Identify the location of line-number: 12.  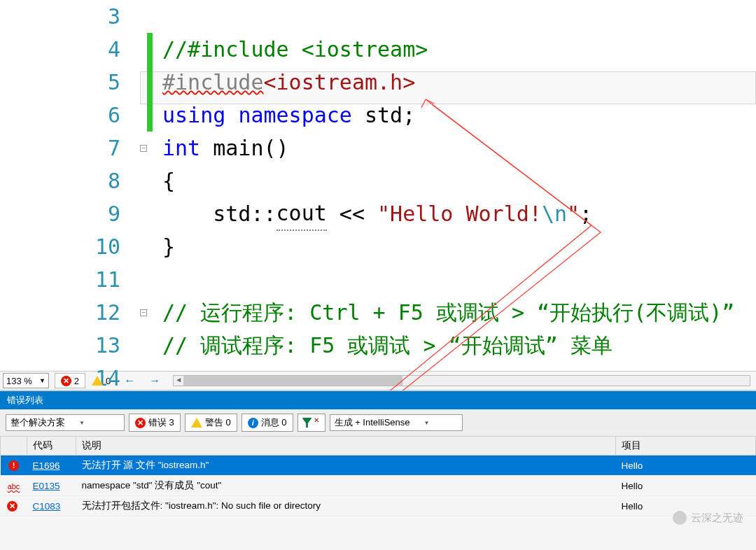
(75, 312).